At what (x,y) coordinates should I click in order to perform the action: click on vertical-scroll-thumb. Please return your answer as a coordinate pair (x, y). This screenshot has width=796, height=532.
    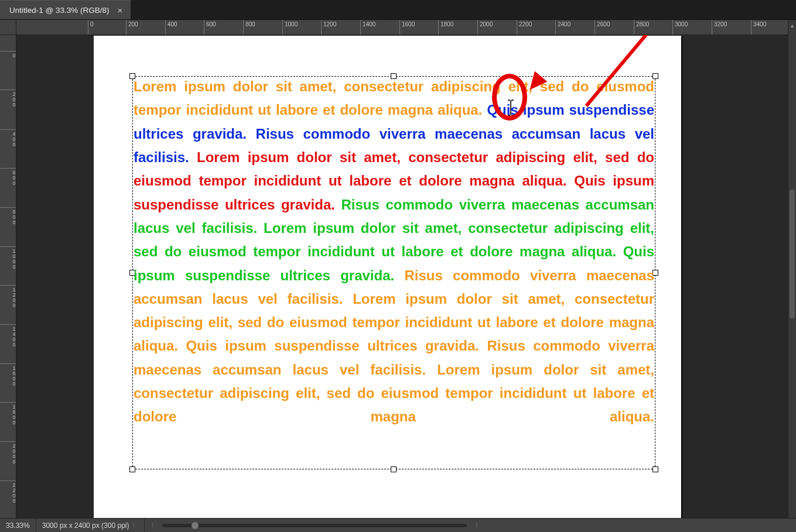
    Looking at the image, I should click on (792, 254).